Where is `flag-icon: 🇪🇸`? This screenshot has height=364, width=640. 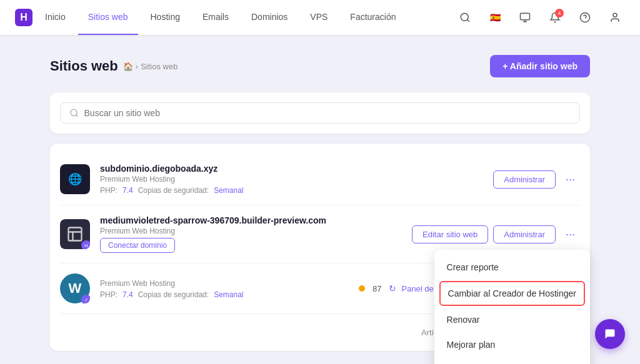 flag-icon: 🇪🇸 is located at coordinates (495, 17).